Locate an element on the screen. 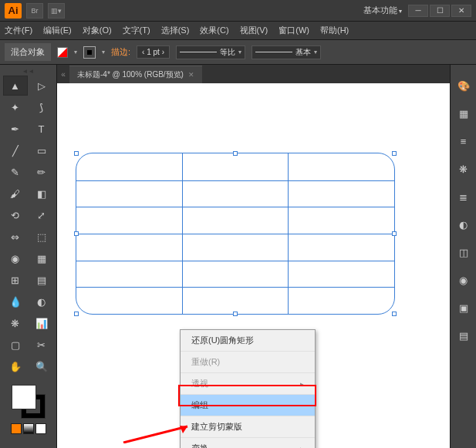  pen-tool: ✒ is located at coordinates (15, 129).